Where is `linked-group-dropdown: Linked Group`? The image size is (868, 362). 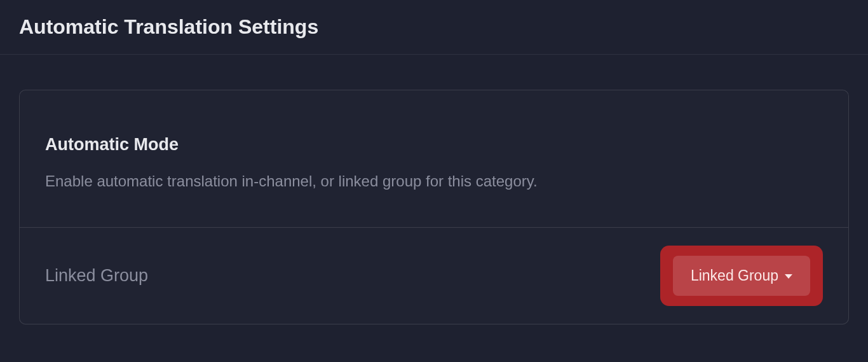
linked-group-dropdown: Linked Group is located at coordinates (742, 276).